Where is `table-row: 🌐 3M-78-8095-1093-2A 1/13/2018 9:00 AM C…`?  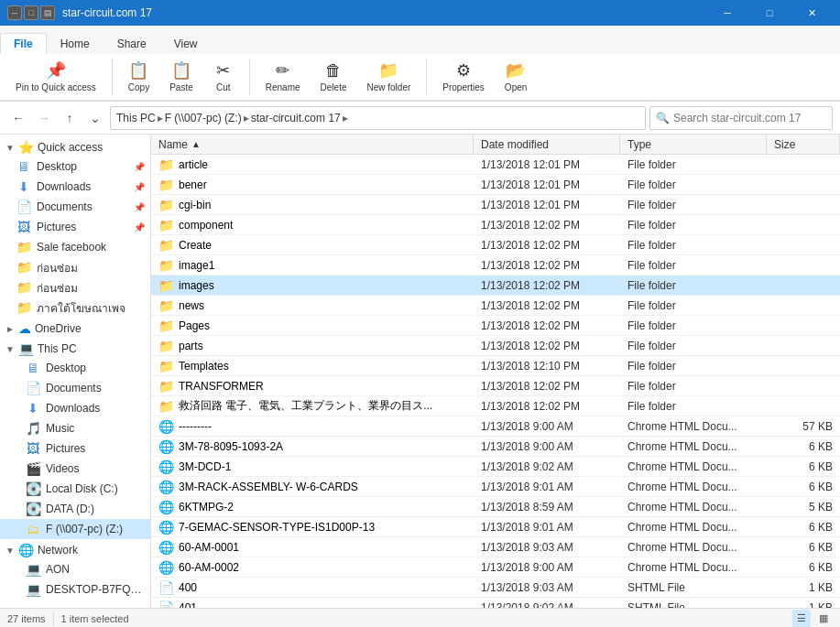 table-row: 🌐 3M-78-8095-1093-2A 1/13/2018 9:00 AM C… is located at coordinates (496, 447).